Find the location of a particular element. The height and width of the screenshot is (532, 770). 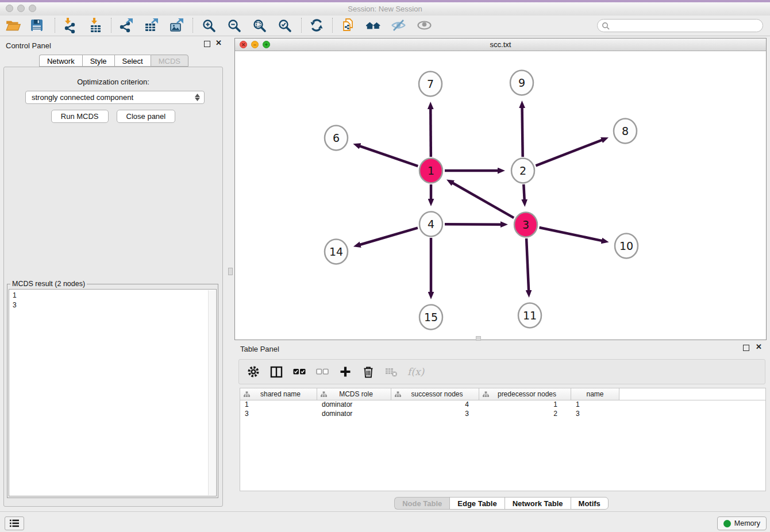

deselect-all-button is located at coordinates (322, 372).